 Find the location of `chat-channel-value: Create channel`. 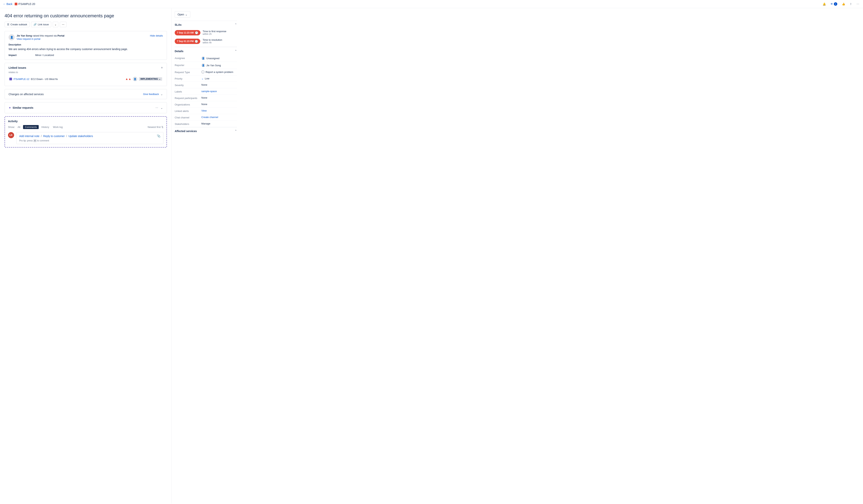

chat-channel-value: Create channel is located at coordinates (210, 117).